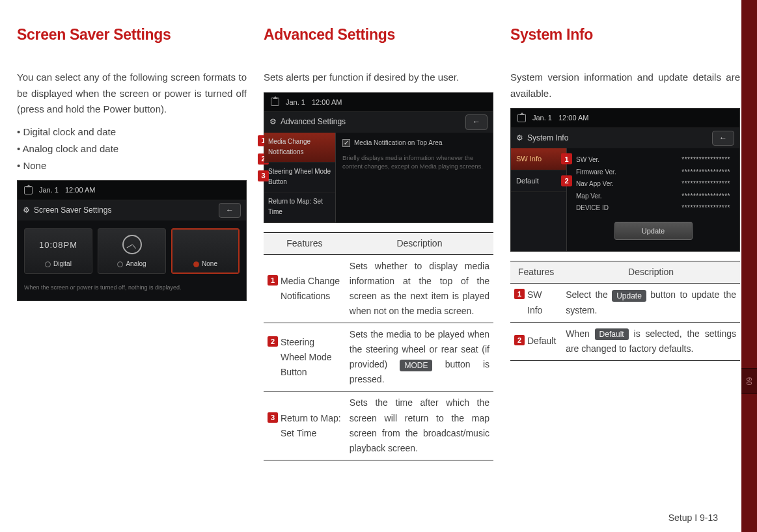 This screenshot has height=532, width=757. Describe the element at coordinates (131, 251) in the screenshot. I see `option-analog: Analog` at that location.